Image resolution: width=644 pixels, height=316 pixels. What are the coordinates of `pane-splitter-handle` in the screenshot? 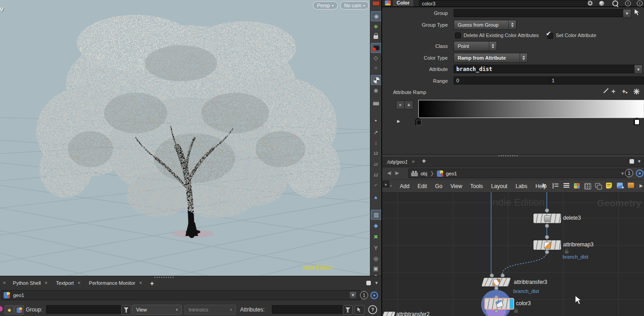 It's located at (164, 278).